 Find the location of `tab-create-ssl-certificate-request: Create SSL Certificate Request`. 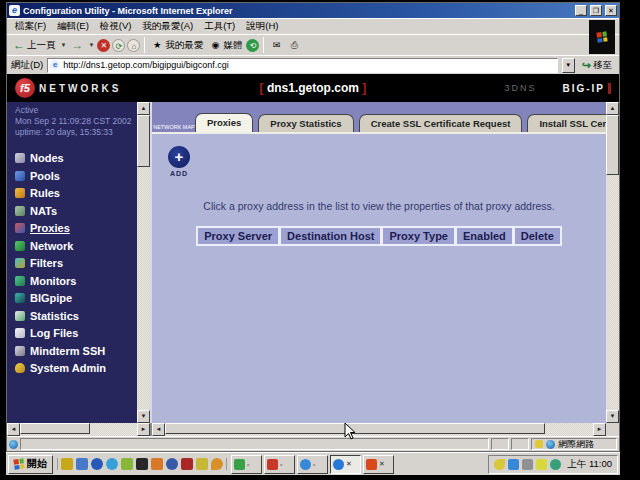

tab-create-ssl-certificate-request: Create SSL Certificate Request is located at coordinates (441, 123).